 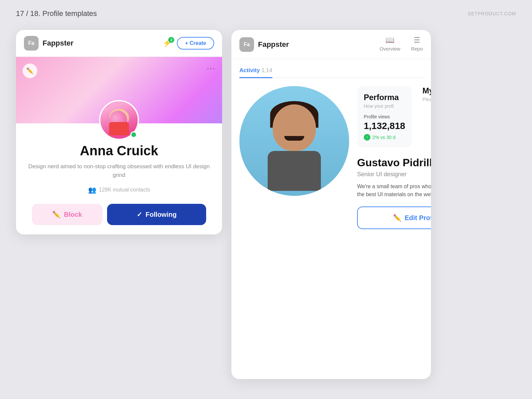 I want to click on pencil-icon: ✏️, so click(x=30, y=71).